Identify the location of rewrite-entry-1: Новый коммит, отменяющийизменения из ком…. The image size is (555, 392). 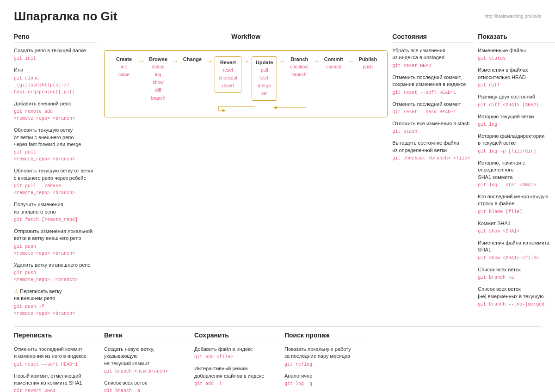
(56, 382).